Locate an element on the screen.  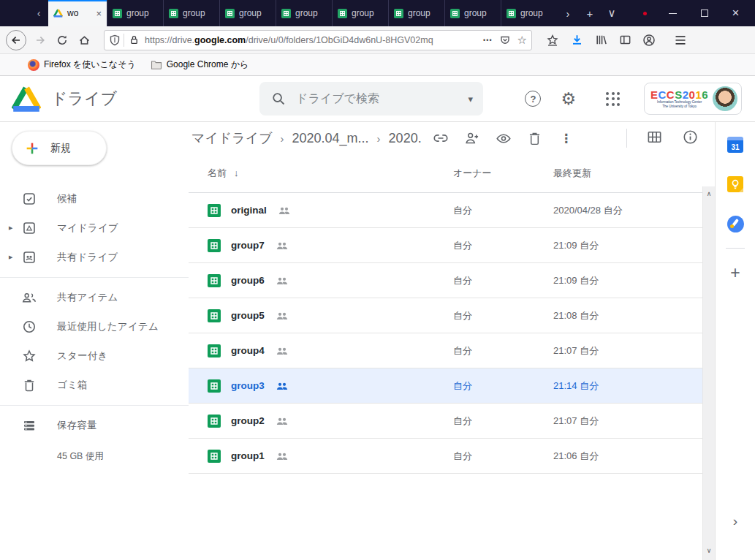
file-row: group2 自分 21:07 自分 is located at coordinates (446, 421).